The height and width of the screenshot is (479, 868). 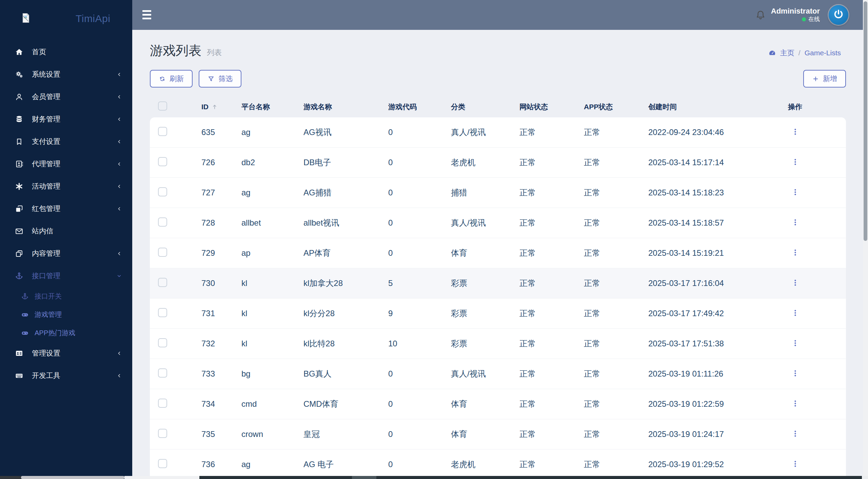 I want to click on sidebar-item-system-settings: 系统设置, so click(x=66, y=74).